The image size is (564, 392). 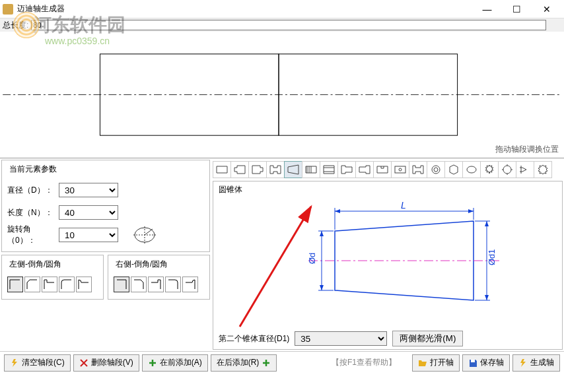 What do you see at coordinates (525, 170) in the screenshot?
I see `shape-flange` at bounding box center [525, 170].